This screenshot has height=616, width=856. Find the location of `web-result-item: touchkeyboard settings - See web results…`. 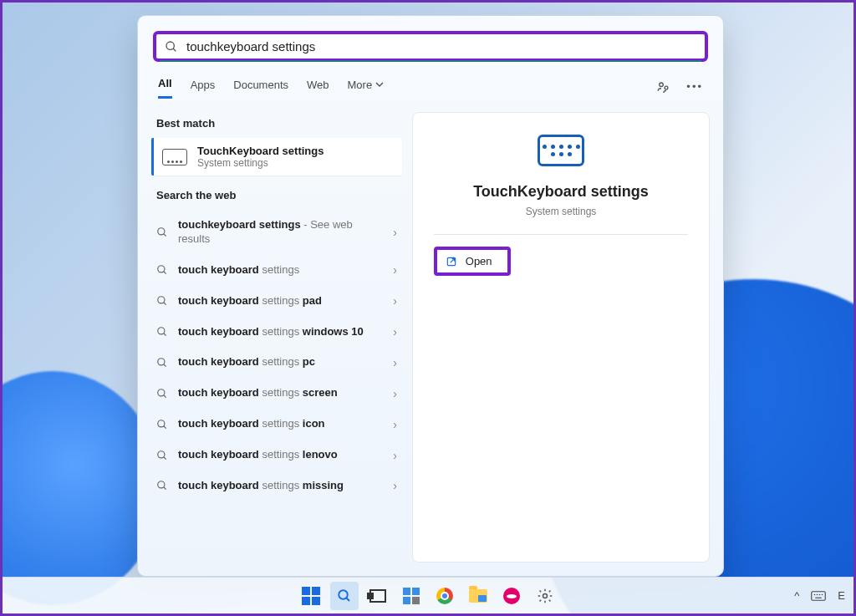

web-result-item: touchkeyboard settings - See web results… is located at coordinates (277, 232).